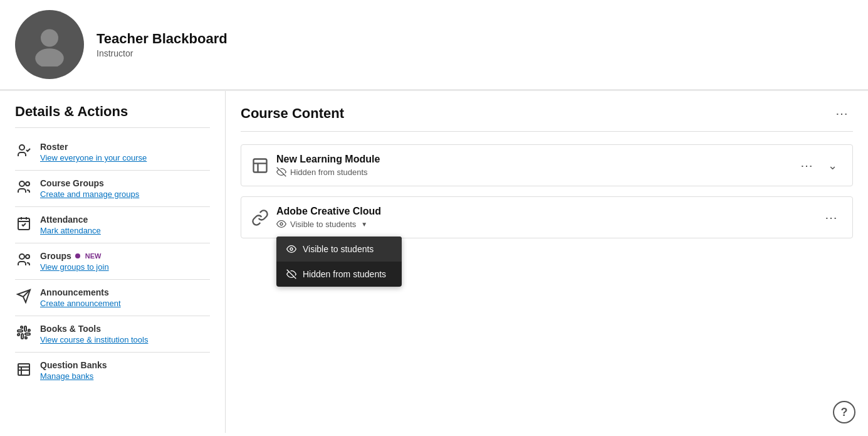 The height and width of the screenshot is (436, 868). I want to click on sidebar-announcements-label: Announcements, so click(80, 292).